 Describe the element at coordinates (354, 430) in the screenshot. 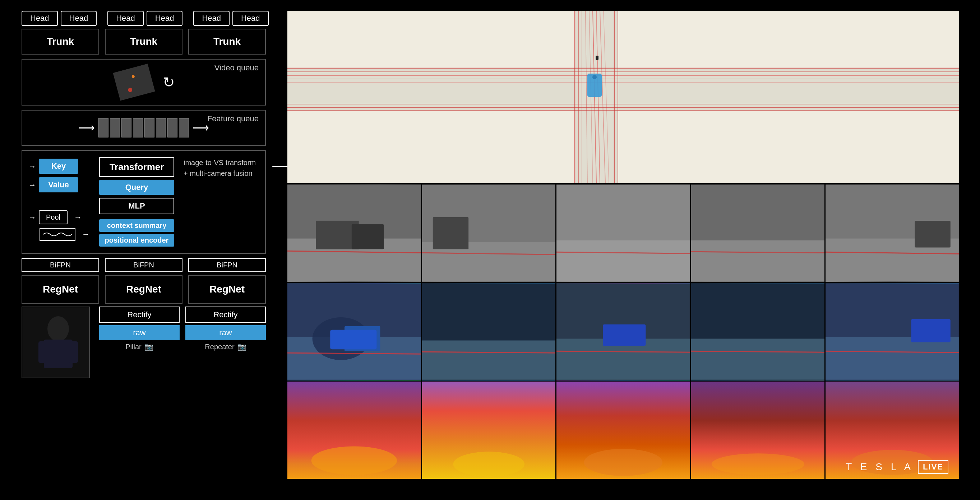

I see `cam-svg-r3c1` at that location.